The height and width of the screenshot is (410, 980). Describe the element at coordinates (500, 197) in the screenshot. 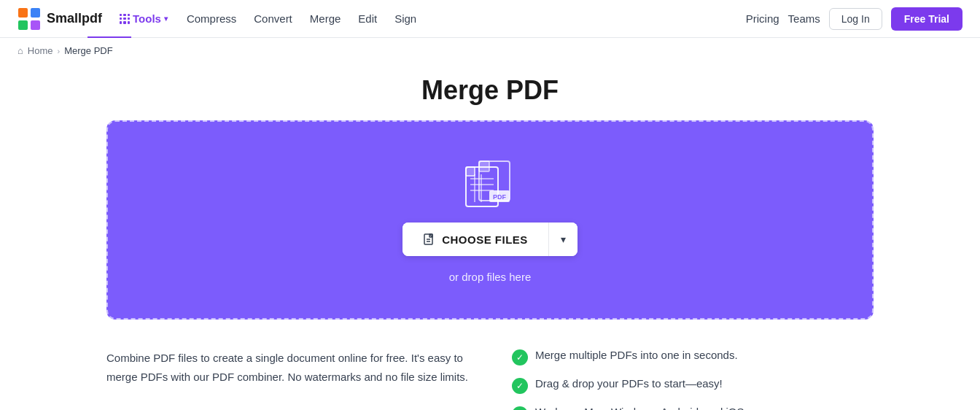

I see `svg-text: PDF` at that location.